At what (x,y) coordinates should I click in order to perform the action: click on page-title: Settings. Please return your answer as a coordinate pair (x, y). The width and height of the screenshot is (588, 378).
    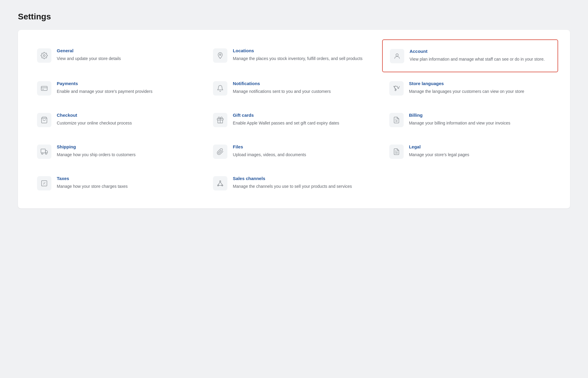
    Looking at the image, I should click on (294, 17).